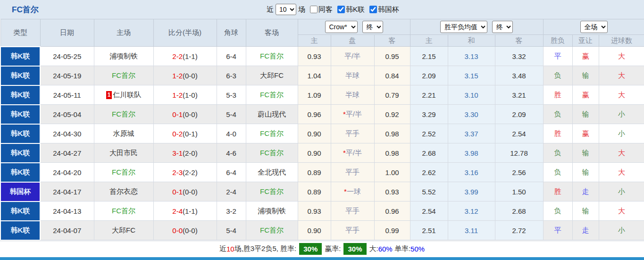 This screenshot has height=260, width=644. I want to click on cell-corners: 5-3, so click(231, 95).